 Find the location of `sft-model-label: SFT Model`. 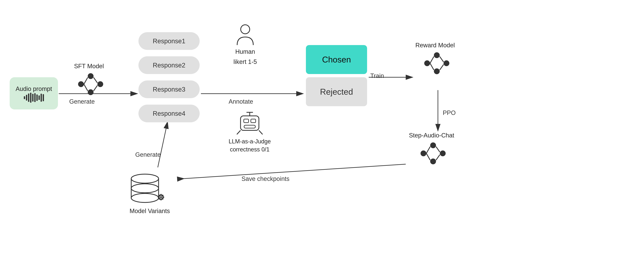

sft-model-label: SFT Model is located at coordinates (89, 66).